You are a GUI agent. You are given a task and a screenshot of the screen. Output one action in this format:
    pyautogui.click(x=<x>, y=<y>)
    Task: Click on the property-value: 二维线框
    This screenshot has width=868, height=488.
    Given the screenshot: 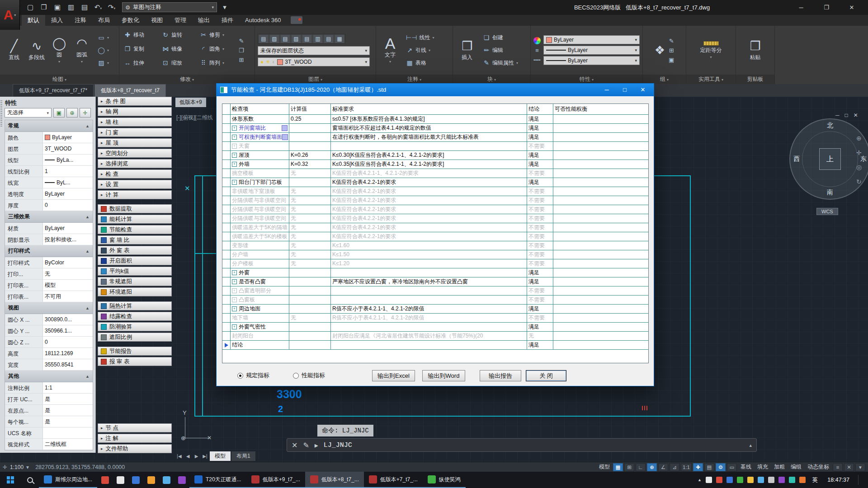 What is the action you would take?
    pyautogui.click(x=68, y=444)
    